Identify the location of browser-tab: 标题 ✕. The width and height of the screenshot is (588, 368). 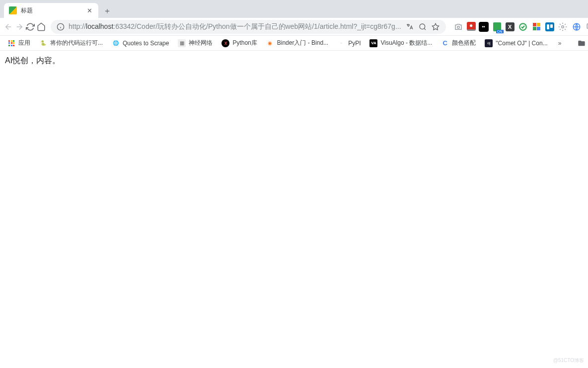
(51, 10).